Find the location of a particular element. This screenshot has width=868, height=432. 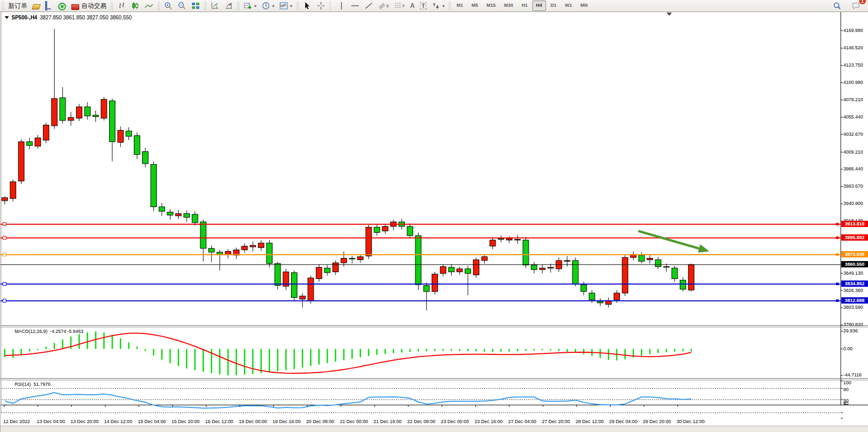

price-line-label: 3873.639 is located at coordinates (855, 254).